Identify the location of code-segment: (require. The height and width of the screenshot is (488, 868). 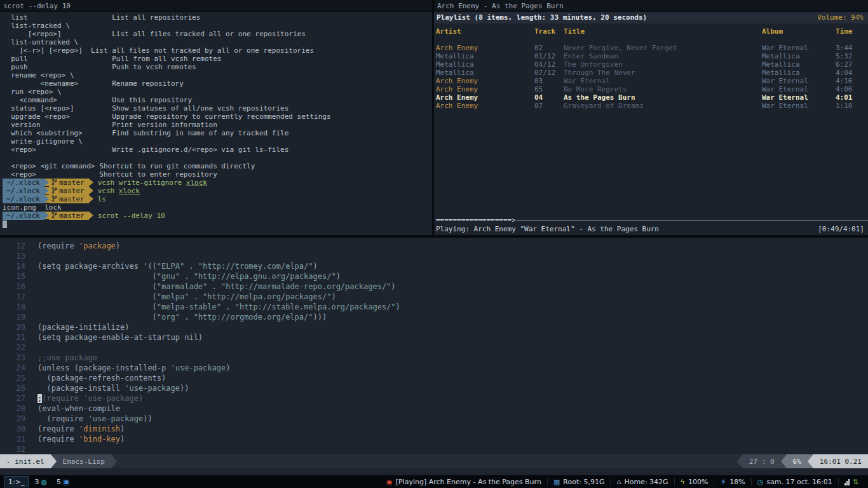
(58, 429).